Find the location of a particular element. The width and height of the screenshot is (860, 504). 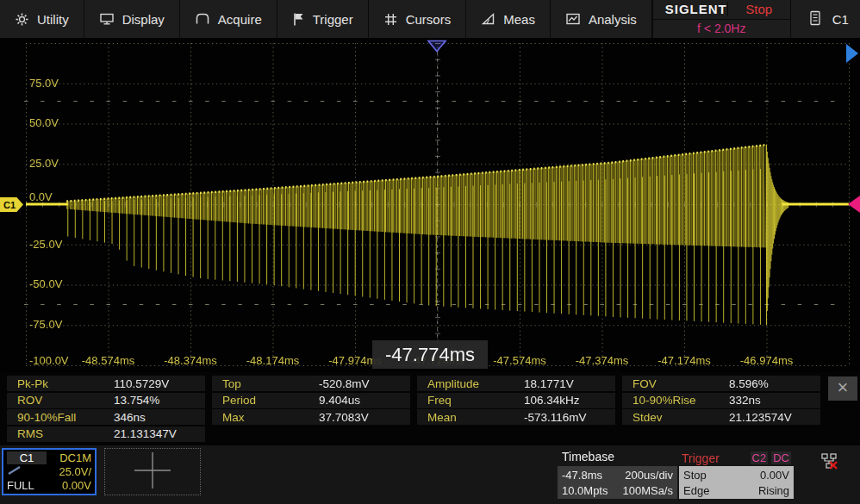

menu-item-meas: Meas is located at coordinates (508, 19).